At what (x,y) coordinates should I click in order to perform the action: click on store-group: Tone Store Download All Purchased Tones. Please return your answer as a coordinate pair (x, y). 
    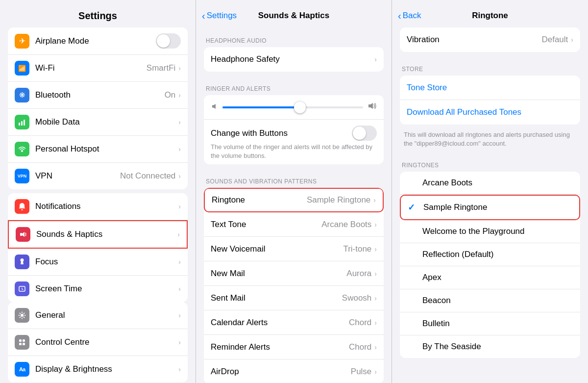
    Looking at the image, I should click on (490, 100).